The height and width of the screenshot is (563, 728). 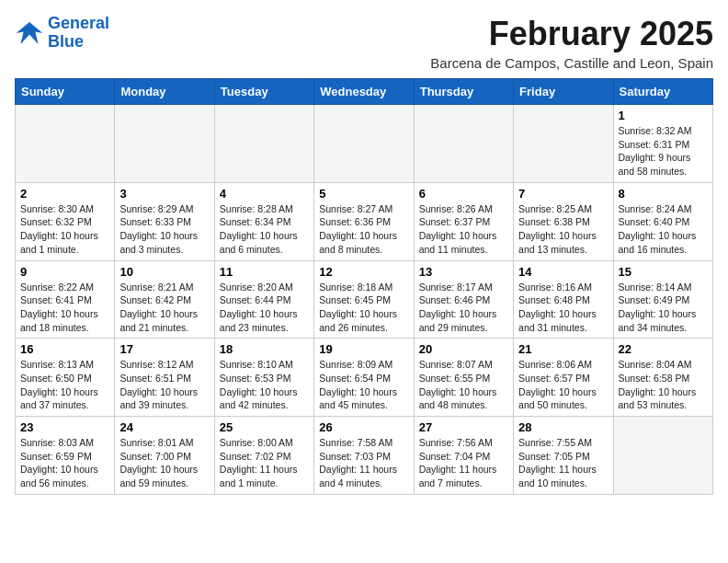 What do you see at coordinates (164, 272) in the screenshot?
I see `day-number: 10` at bounding box center [164, 272].